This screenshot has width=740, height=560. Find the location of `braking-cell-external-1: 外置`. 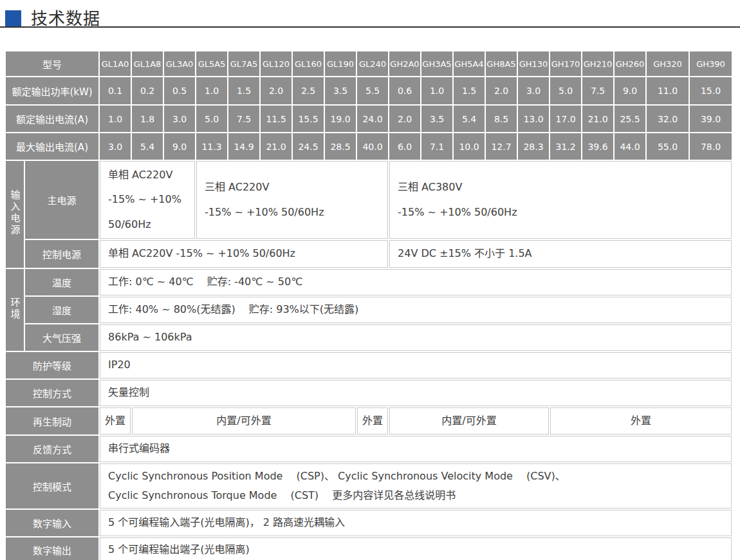

braking-cell-external-1: 外置 is located at coordinates (115, 421).